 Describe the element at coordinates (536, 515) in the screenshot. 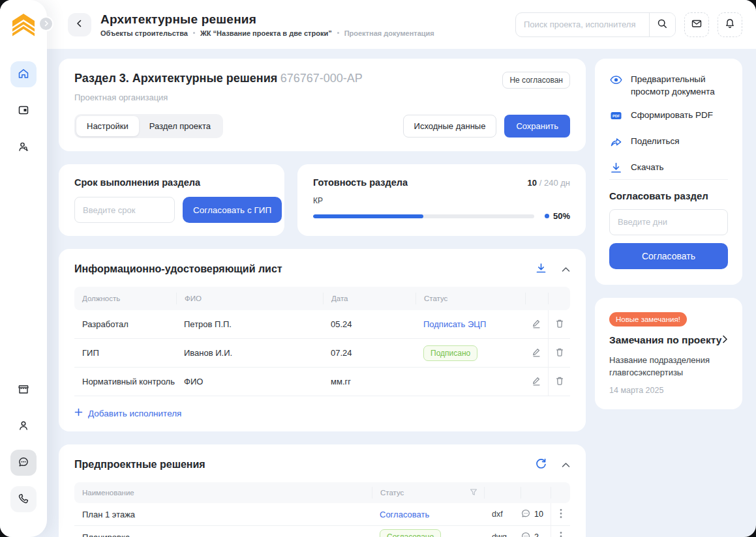

I see `cell-comments: 10` at that location.